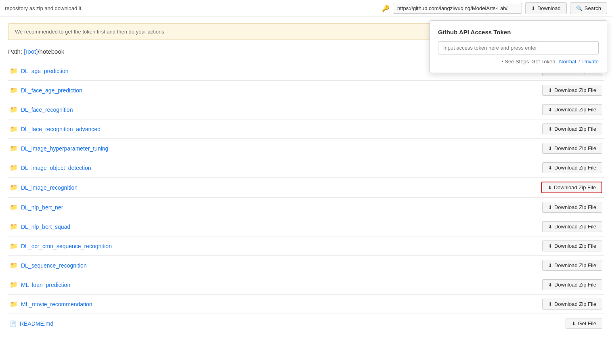 The width and height of the screenshot is (612, 364). Describe the element at coordinates (36, 324) in the screenshot. I see `file-name-link: README.md` at that location.